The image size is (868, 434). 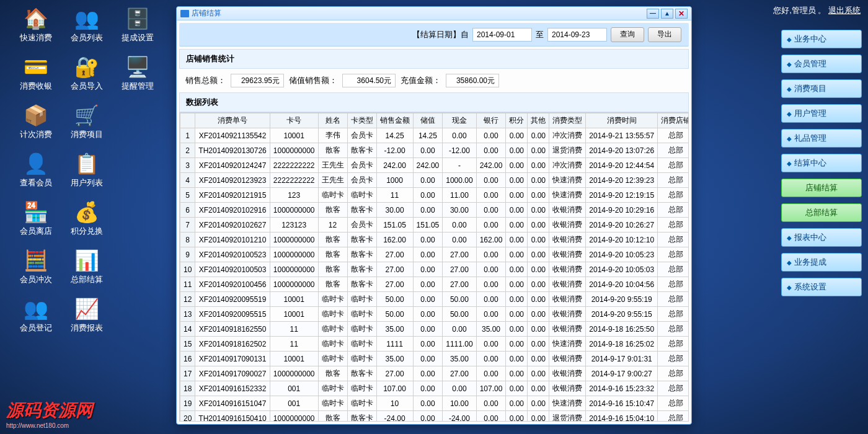 What do you see at coordinates (459, 121) in the screenshot?
I see `col-header: 现金` at bounding box center [459, 121].